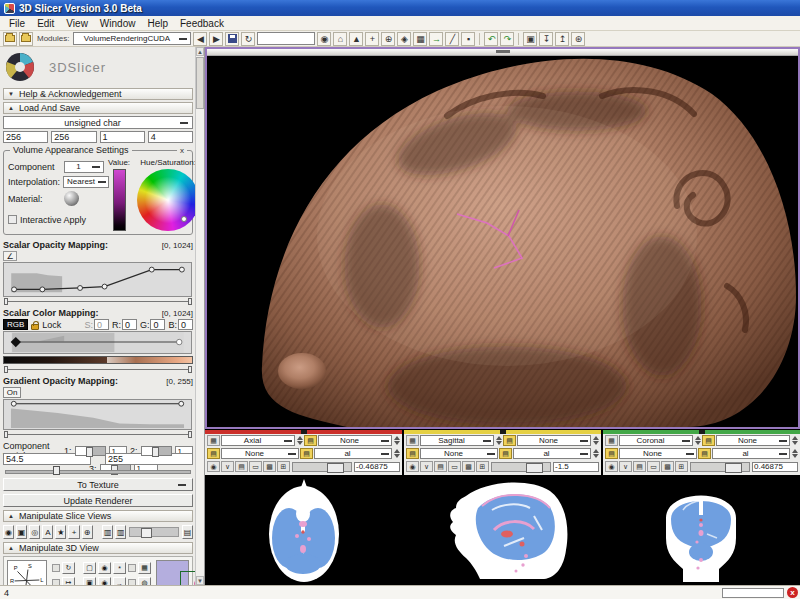 The image size is (800, 599). Describe the element at coordinates (104, 581) in the screenshot. I see `zoom-in-button: ◉` at that location.